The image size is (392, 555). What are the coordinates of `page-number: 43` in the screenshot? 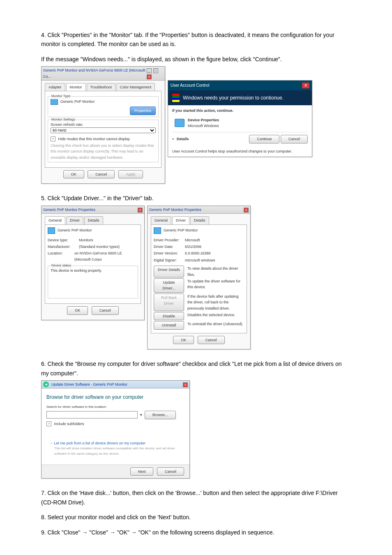 It's located at (196, 554).